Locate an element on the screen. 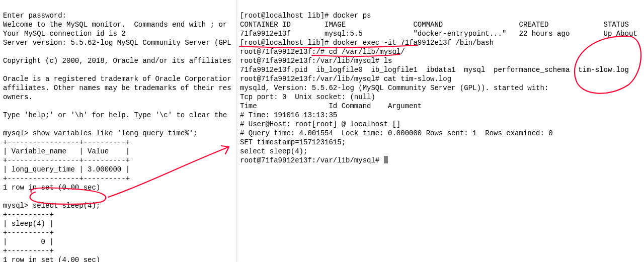 This screenshot has width=644, height=262. table-header: | sleep(4) | is located at coordinates (28, 224).